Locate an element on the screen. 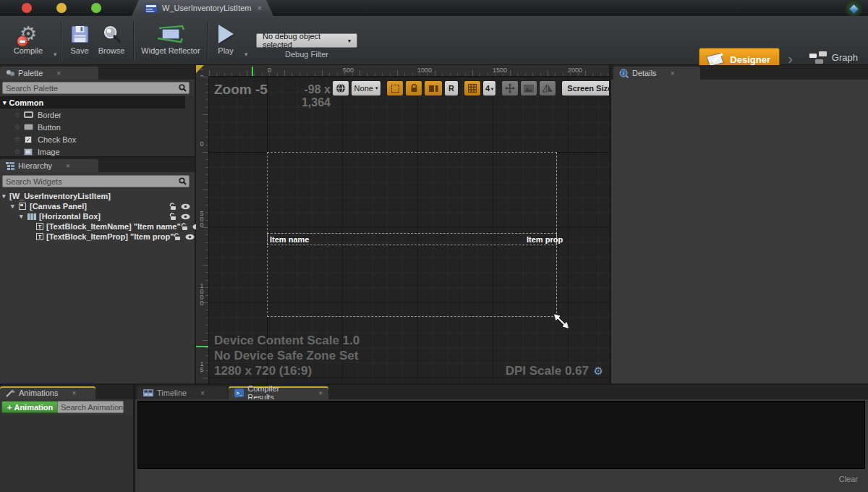 The width and height of the screenshot is (868, 492). palette-item-border: ☆ Border is located at coordinates (93, 114).